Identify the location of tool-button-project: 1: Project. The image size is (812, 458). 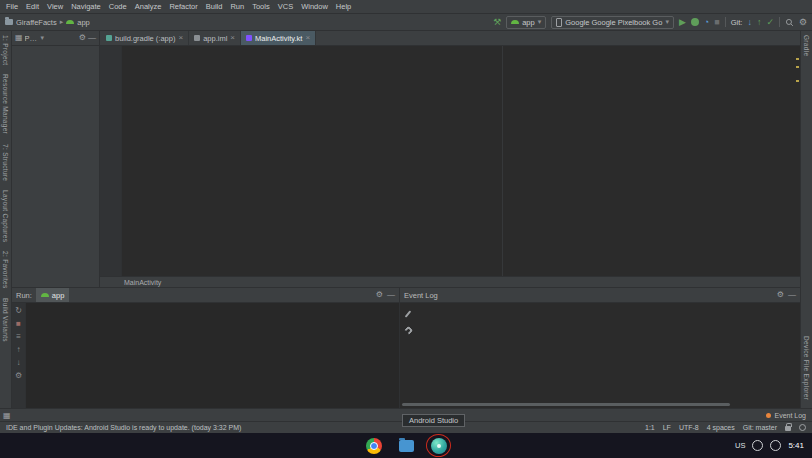
(6, 50).